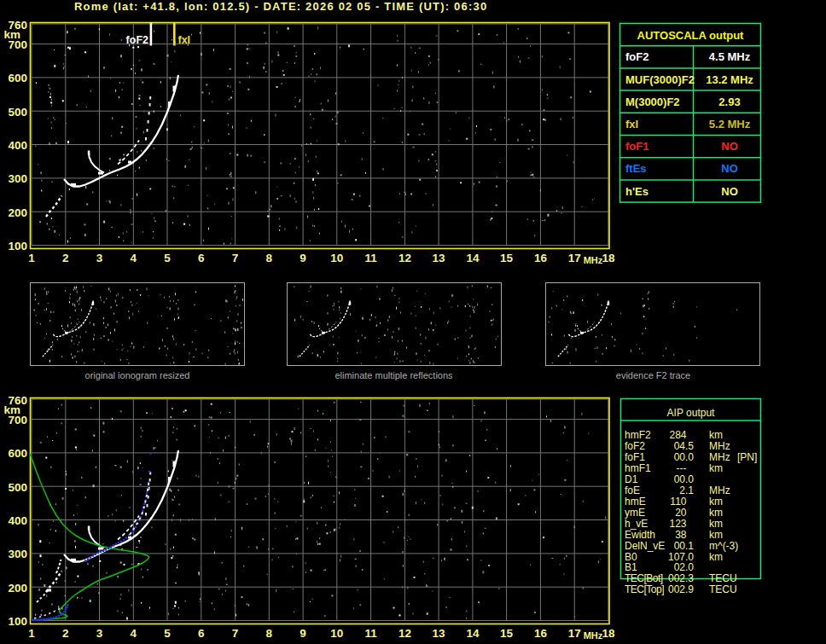  What do you see at coordinates (281, 7) in the screenshot?
I see `svg-text:Rome (lat: +41.8, lon: 012.5): Rome (lat: +41.8, lon: 012.5) - DATE: 20…` at bounding box center [281, 7].